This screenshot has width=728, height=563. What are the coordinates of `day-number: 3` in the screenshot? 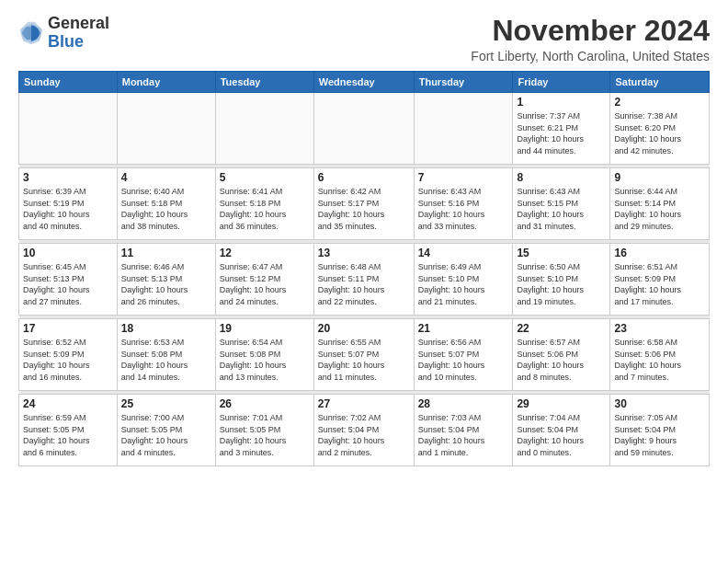 It's located at (68, 178).